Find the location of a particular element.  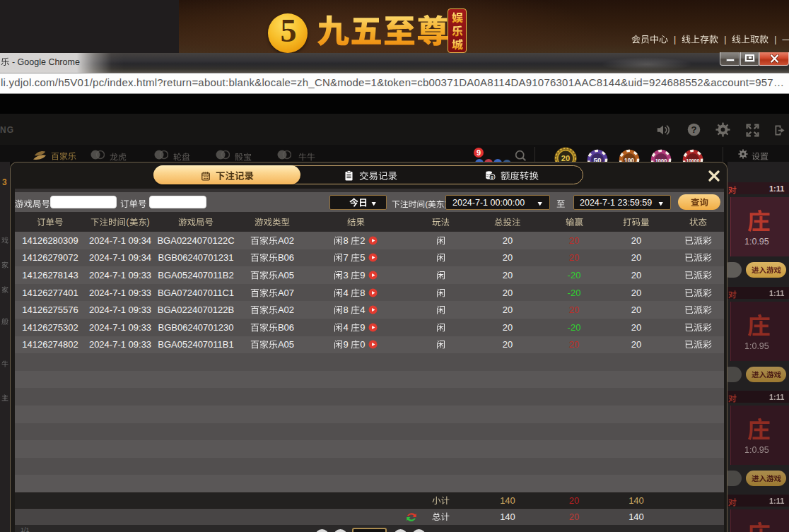

svg-text: 0 is located at coordinates (492, 177).